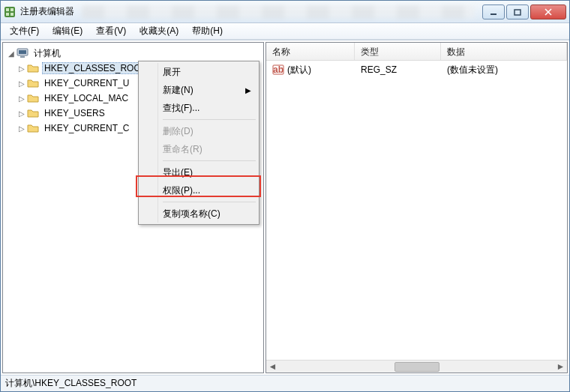  I want to click on menu-view: 查看(V), so click(111, 31).